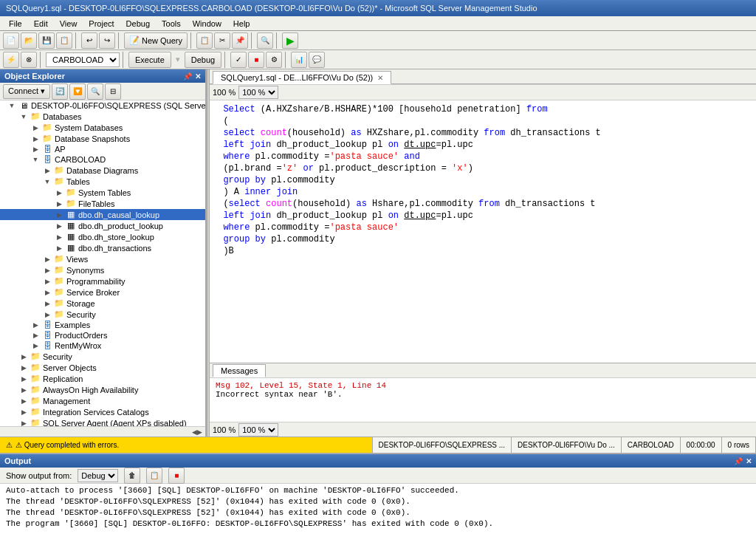  What do you see at coordinates (103, 292) in the screenshot?
I see `tree-service-broker: ▶ 📁 Service Broker` at bounding box center [103, 292].